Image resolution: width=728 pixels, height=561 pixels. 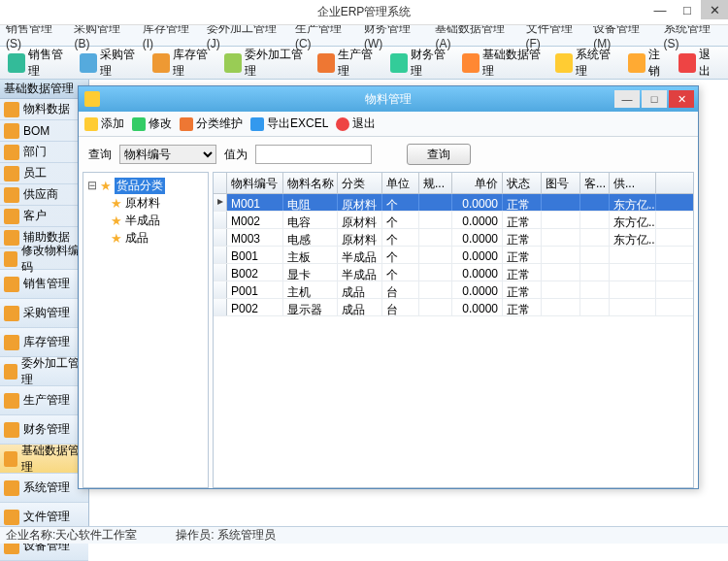 What do you see at coordinates (45, 343) in the screenshot?
I see `sidebar-module: 库存管理` at bounding box center [45, 343].